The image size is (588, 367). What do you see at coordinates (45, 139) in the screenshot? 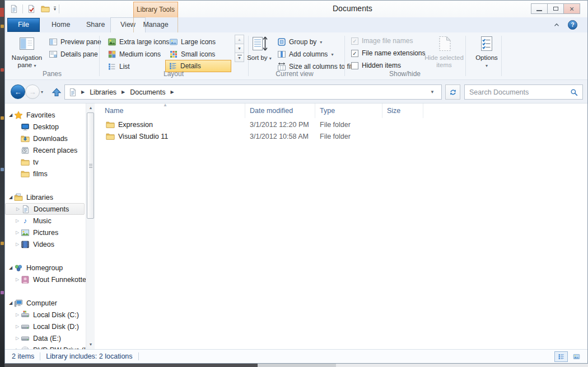
I see `sidebar-item-downloads: Downloads` at bounding box center [45, 139].